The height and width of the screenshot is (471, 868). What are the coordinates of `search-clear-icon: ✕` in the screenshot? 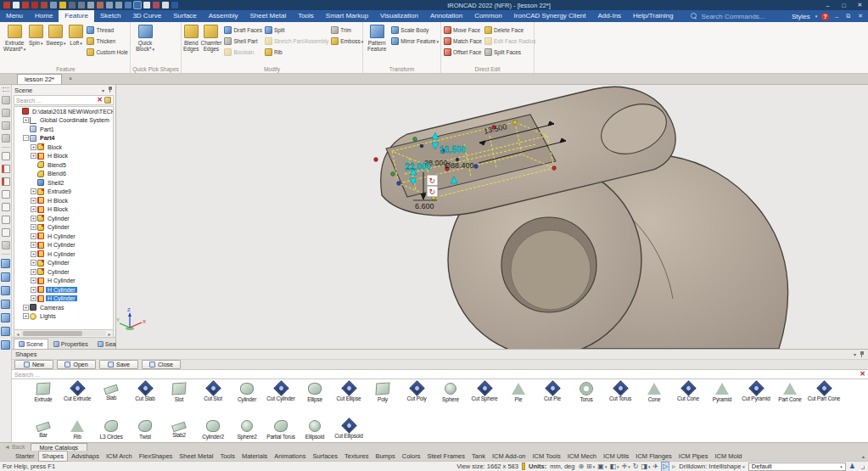 It's located at (100, 100).